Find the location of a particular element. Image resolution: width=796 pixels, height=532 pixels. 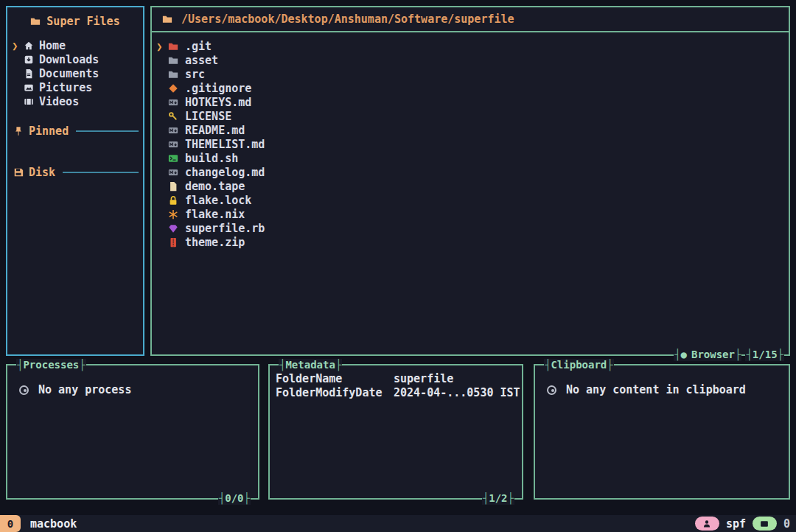

metadata-counter: 1/2 is located at coordinates (498, 498).